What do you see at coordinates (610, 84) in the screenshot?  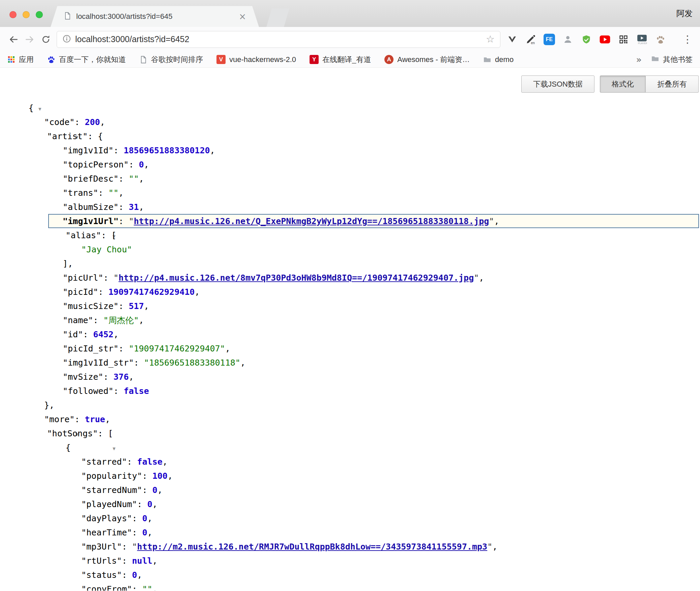 I see `json-toolbar: 下载JSON数据 格式化 折叠所有` at bounding box center [610, 84].